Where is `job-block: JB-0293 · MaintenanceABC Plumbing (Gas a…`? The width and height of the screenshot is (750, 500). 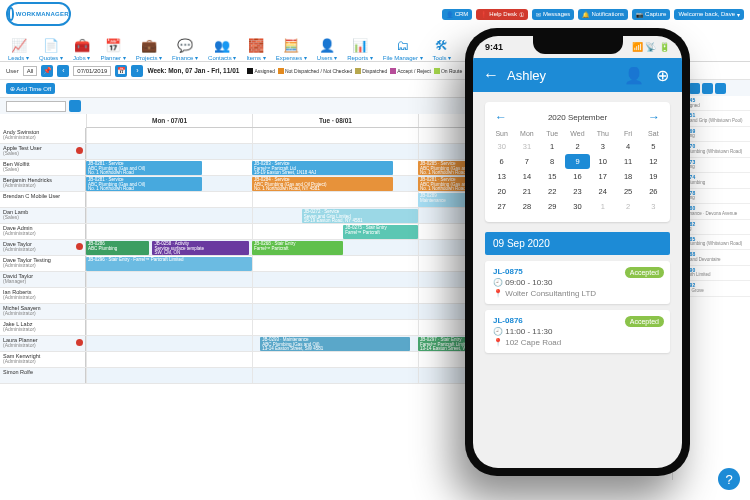
job-block: JB-0293 · MaintenanceABC Plumbing (Gas a… is located at coordinates (334, 344).